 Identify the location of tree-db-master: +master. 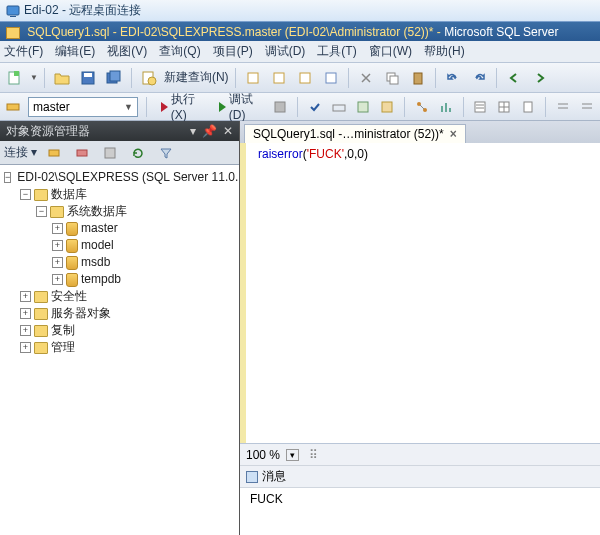
(120, 228).